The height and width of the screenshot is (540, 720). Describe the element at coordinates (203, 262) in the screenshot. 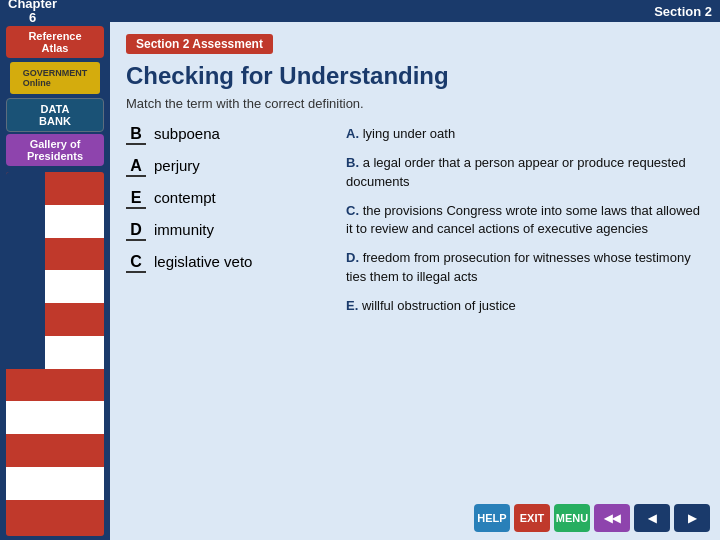

I see `match-word-legislative-veto: legislative veto` at that location.